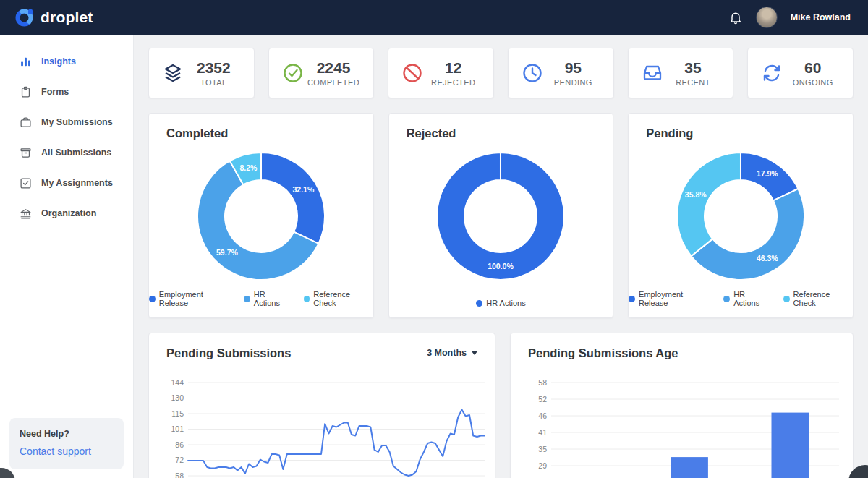  What do you see at coordinates (501, 73) in the screenshot?
I see `stats-row: 2352 TOTAL 2245 COMPLETED 12 REJECTED 95…` at bounding box center [501, 73].